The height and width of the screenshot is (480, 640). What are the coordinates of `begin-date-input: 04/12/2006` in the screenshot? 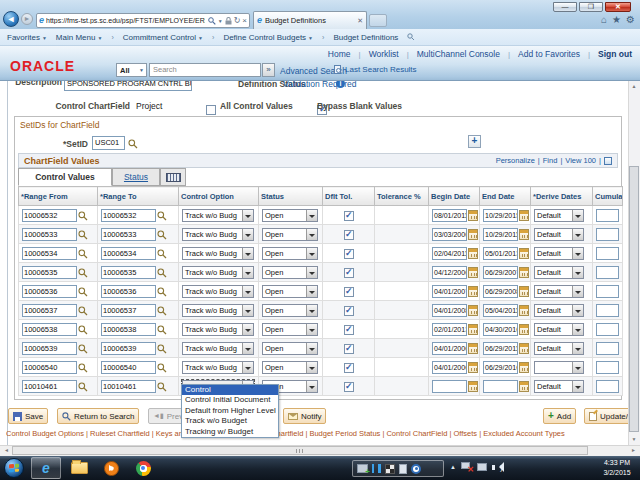 It's located at (450, 272).